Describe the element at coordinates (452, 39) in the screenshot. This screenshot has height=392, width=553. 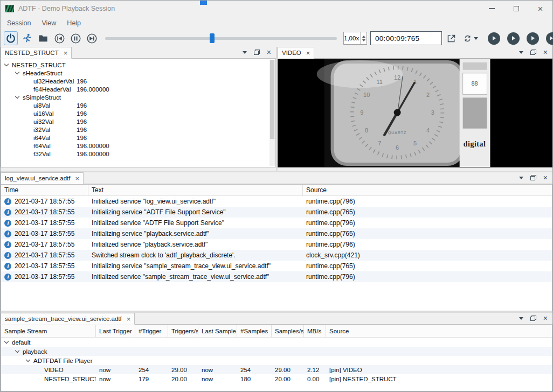
I see `external-link-icon` at that location.